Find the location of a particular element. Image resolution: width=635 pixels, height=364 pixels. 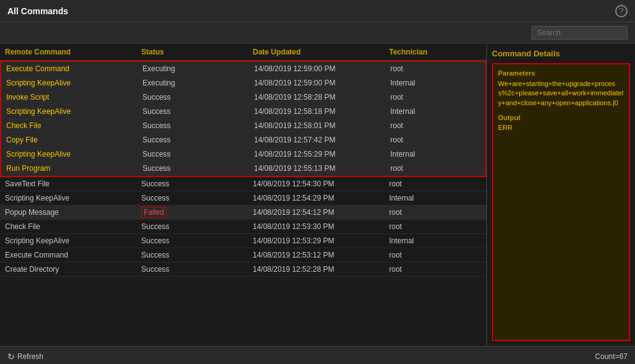

cmd-name-cell: Copy File is located at coordinates (74, 140).